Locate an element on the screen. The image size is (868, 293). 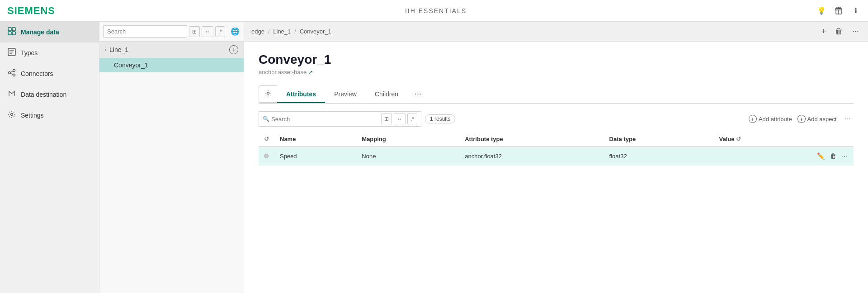
info-icon: ℹ is located at coordinates (856, 11).